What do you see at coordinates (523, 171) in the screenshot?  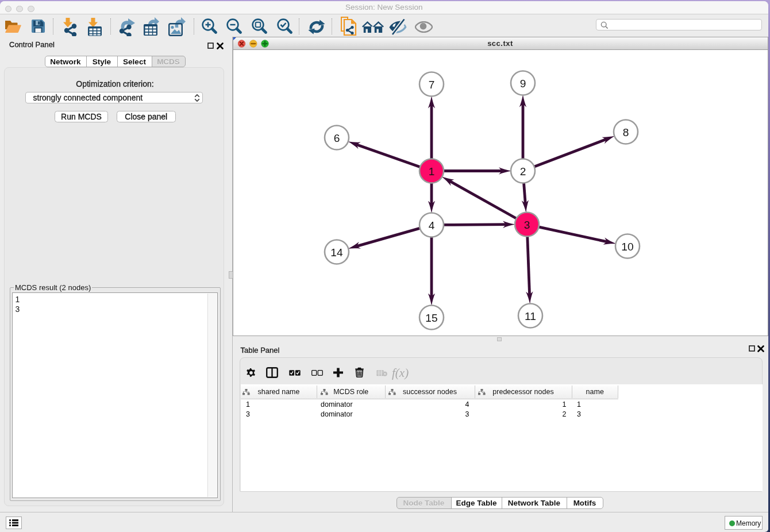 I see `svg-text: 2` at bounding box center [523, 171].